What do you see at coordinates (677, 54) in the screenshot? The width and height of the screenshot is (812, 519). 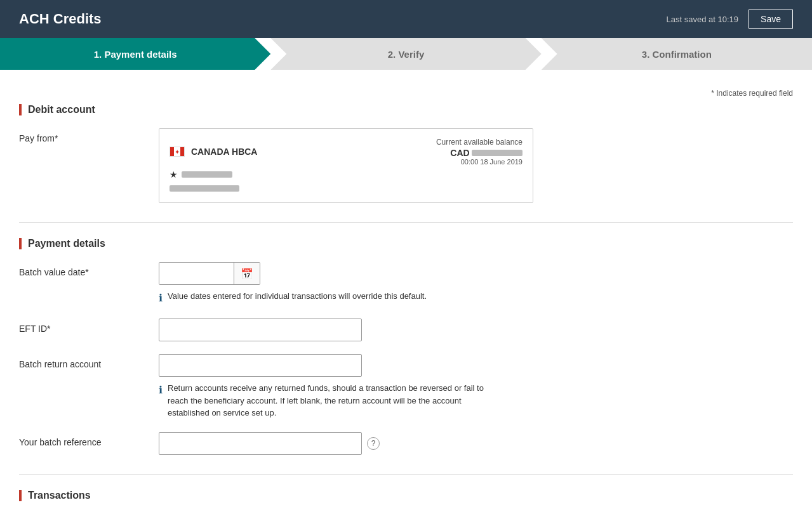 I see `step-confirmation: 3. Confirmation` at bounding box center [677, 54].